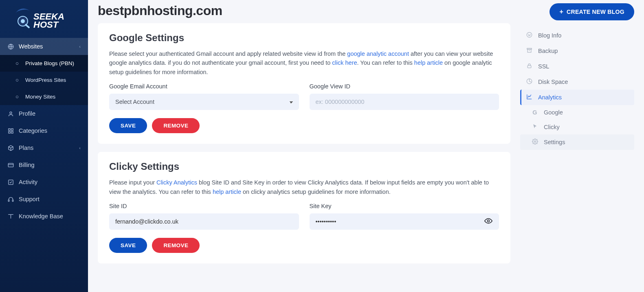 This screenshot has height=292, width=644. What do you see at coordinates (44, 182) in the screenshot?
I see `sidebar-item-activity: Activity` at bounding box center [44, 182].